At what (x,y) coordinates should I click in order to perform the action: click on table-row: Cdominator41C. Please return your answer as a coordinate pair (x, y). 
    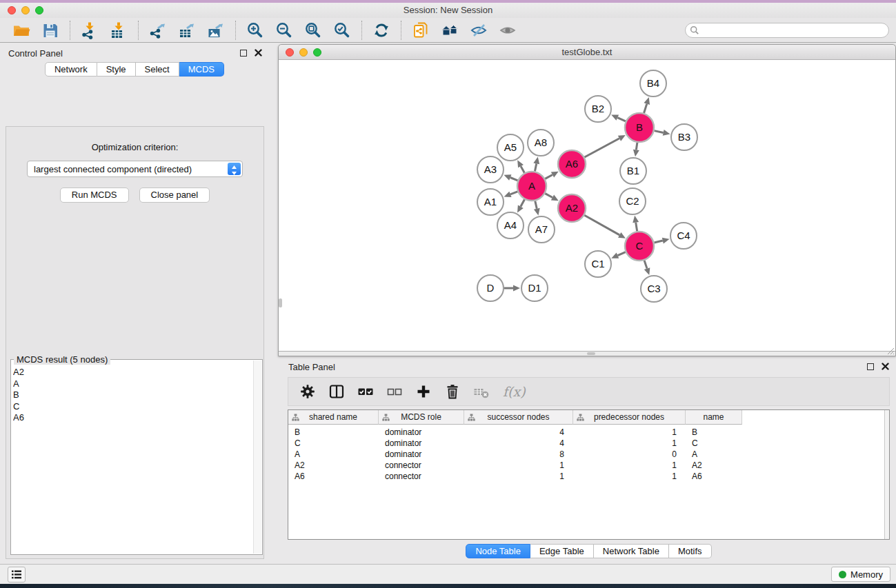
    Looking at the image, I should click on (589, 443).